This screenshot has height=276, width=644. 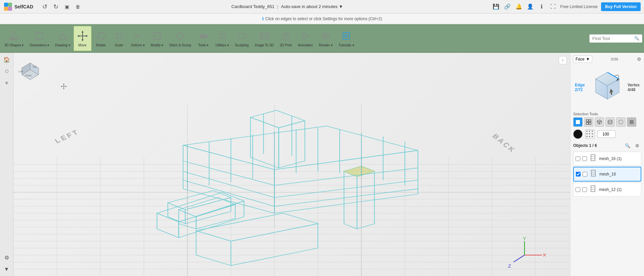 I want to click on svg-text: Front, so click(x=28, y=75).